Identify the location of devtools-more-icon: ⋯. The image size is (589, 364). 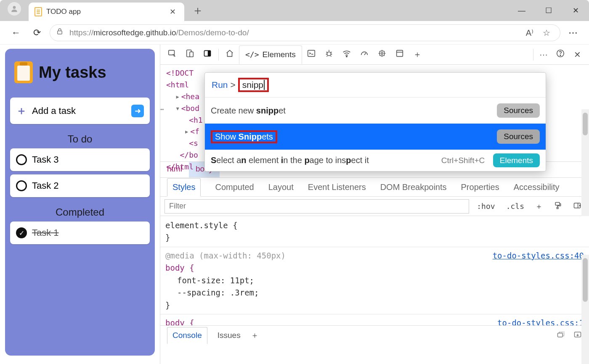
(544, 55).